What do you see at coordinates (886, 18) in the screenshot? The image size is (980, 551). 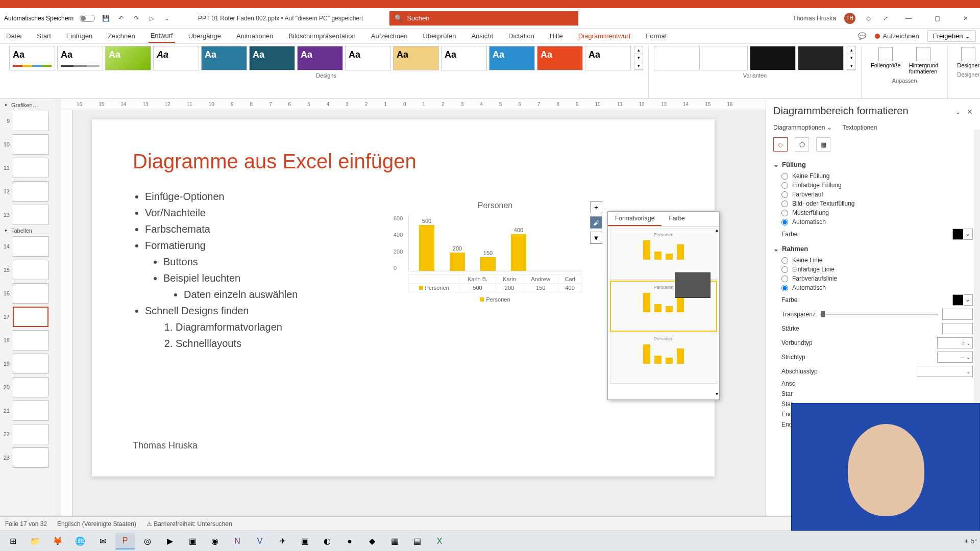 I see `ribbon-display-icon: ⤢` at bounding box center [886, 18].